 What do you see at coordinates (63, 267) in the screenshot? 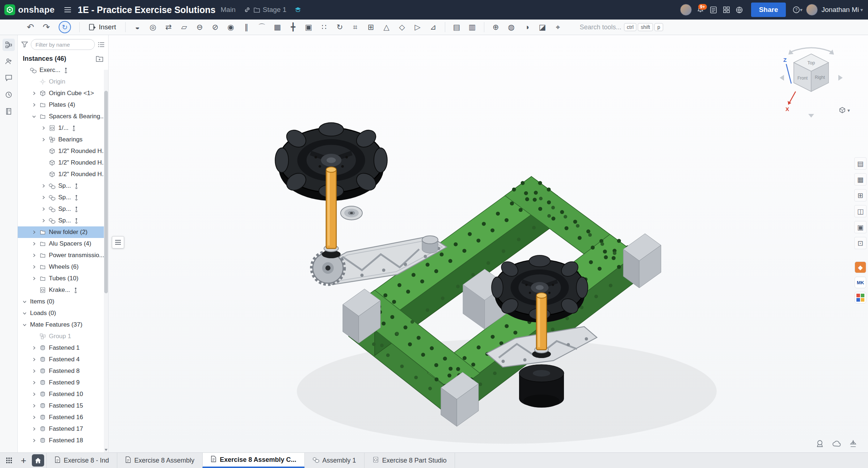
I see `tree-item-wheels-6: Wheels (6)` at bounding box center [63, 267].